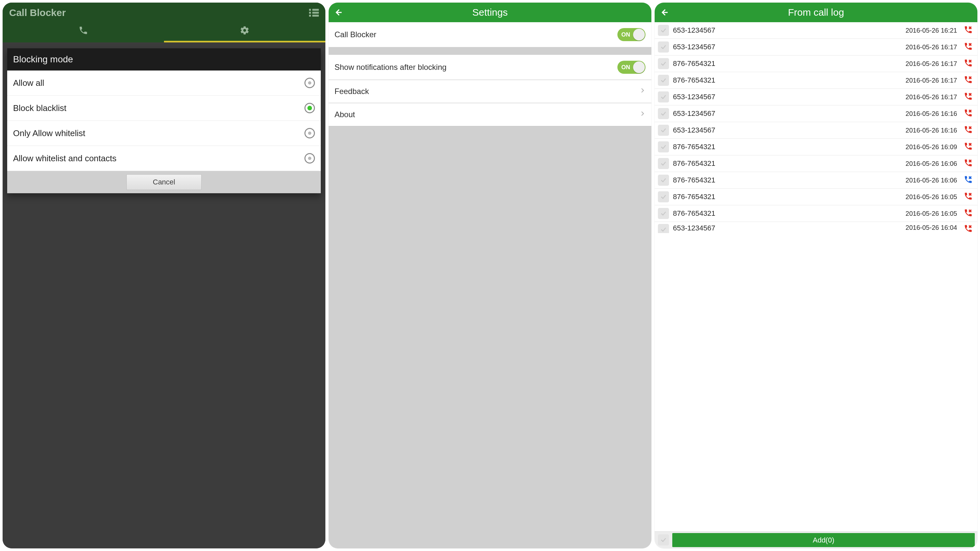 The height and width of the screenshot is (551, 980). What do you see at coordinates (931, 30) in the screenshot?
I see `call-time: 2016-05-26 16:21` at bounding box center [931, 30].